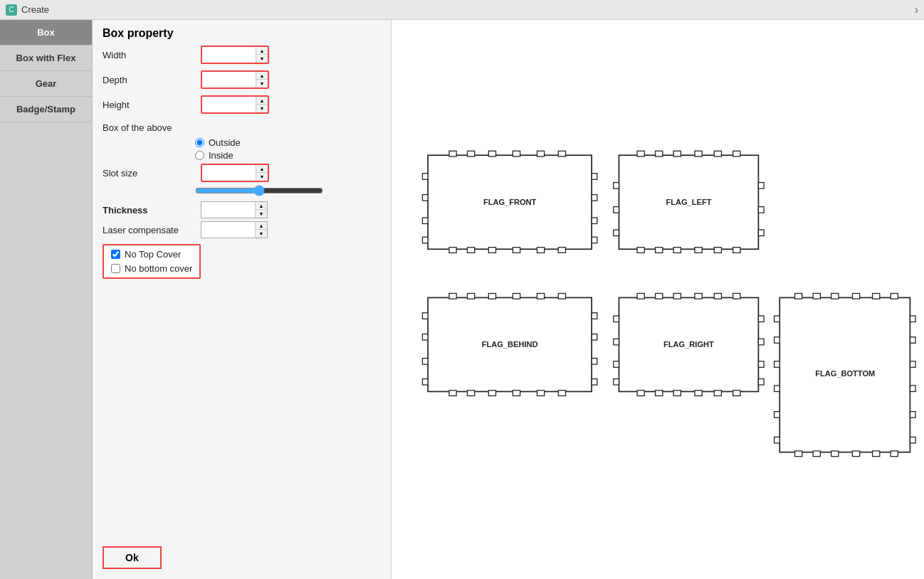 The height and width of the screenshot is (579, 924). I want to click on width-input: 126.00, so click(229, 55).